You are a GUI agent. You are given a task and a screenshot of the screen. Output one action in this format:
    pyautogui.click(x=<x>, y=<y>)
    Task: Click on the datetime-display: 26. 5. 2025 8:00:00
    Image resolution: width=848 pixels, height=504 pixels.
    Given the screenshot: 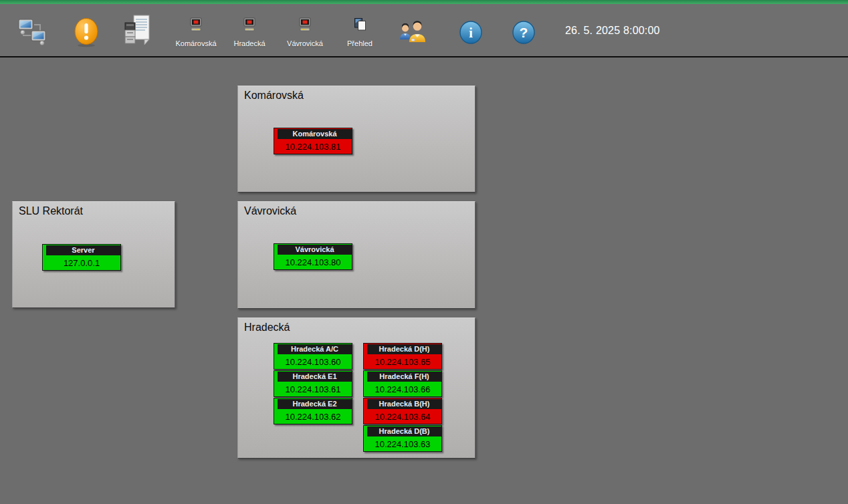 What is the action you would take?
    pyautogui.click(x=613, y=31)
    